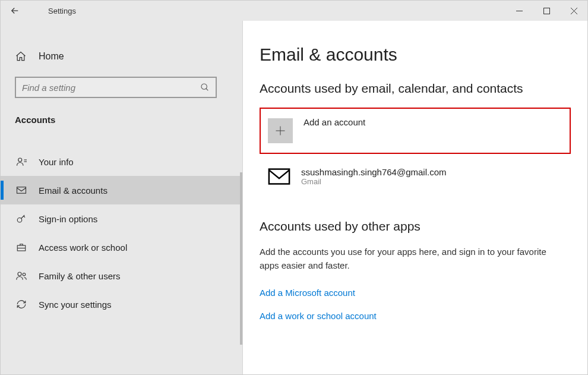  I want to click on key-icon, so click(21, 219).